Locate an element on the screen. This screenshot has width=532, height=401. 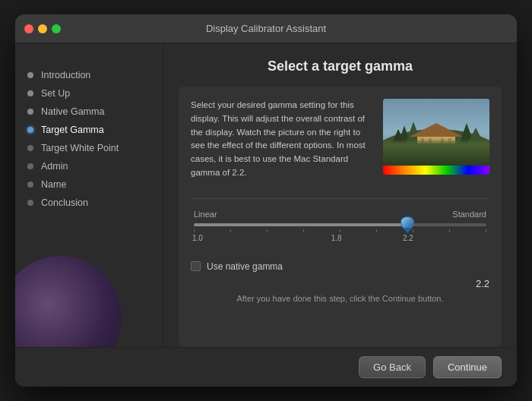
go-back-button: Go Back is located at coordinates (392, 368).